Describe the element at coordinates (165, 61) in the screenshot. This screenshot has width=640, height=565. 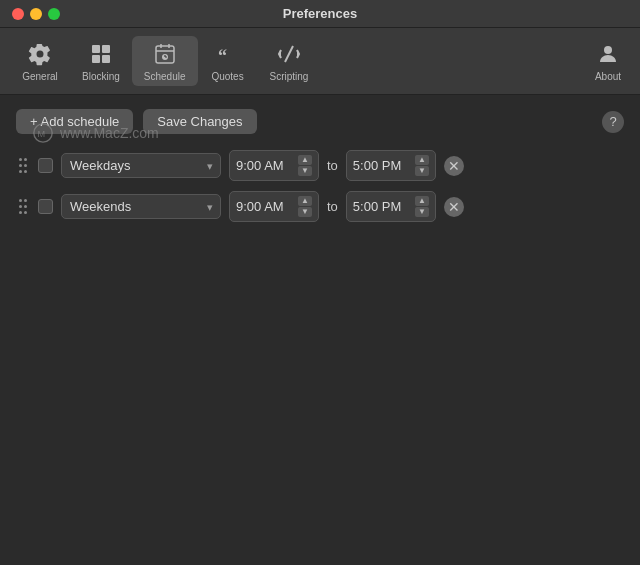
I see `toolbar-item-schedule: Schedule` at that location.